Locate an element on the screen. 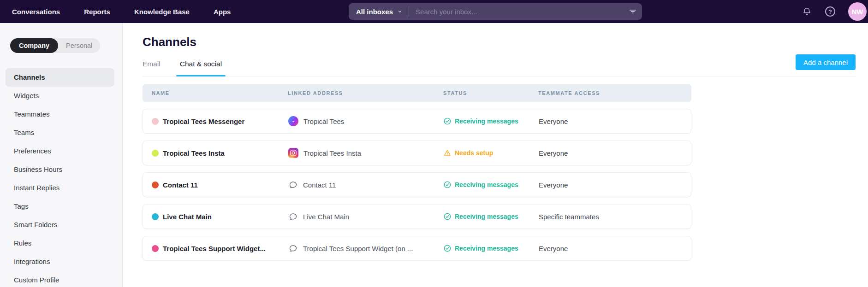 The height and width of the screenshot is (287, 868). channel-name-cell: Tropical Tees Messenger is located at coordinates (216, 122).